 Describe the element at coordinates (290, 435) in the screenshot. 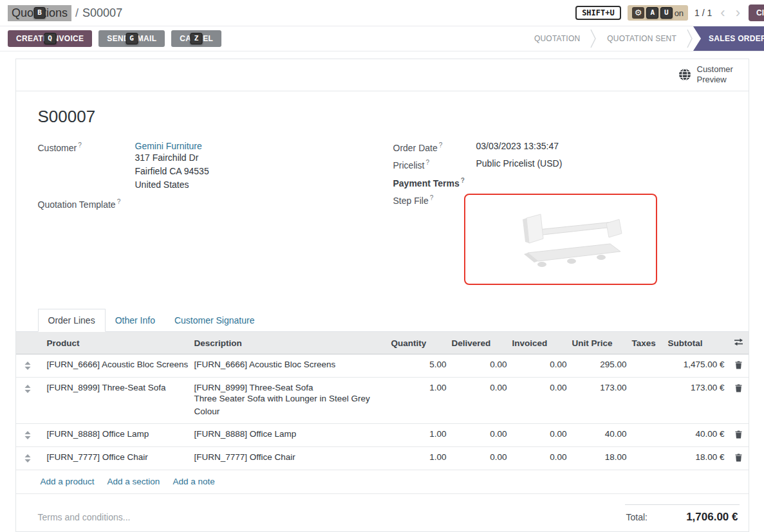

I see `description-cell: [FURN_8888] Office Lamp` at that location.